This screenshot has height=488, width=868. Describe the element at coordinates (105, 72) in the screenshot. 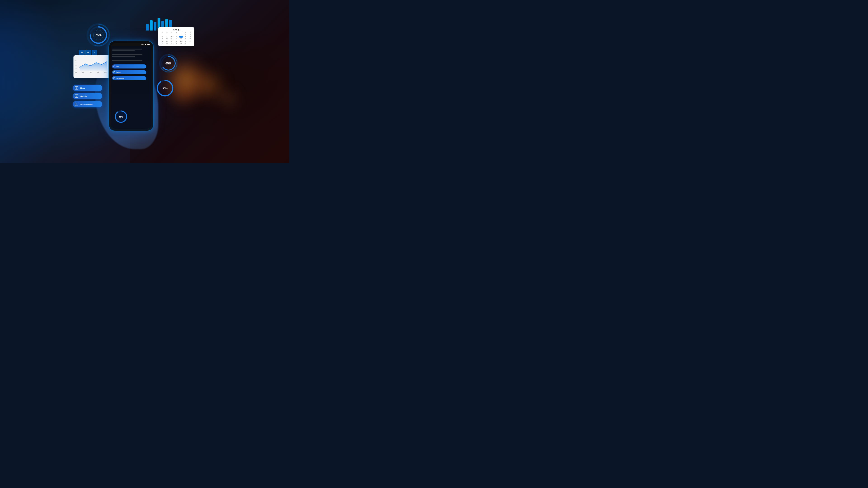

I see `chart-label-may: May` at that location.